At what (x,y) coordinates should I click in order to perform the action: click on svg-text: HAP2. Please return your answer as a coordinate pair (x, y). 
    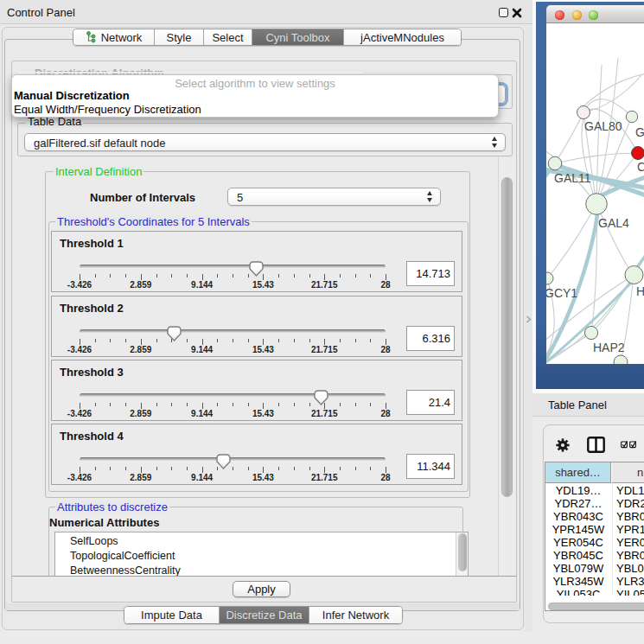
    Looking at the image, I should click on (609, 348).